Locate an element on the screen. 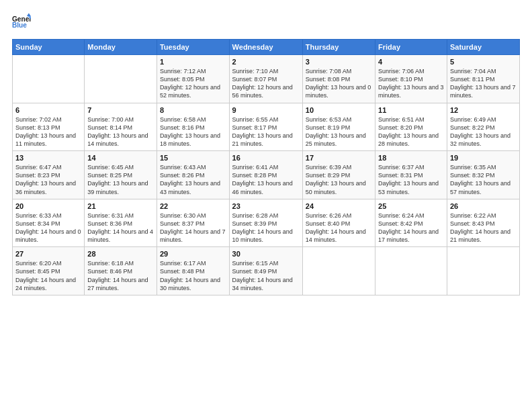  day-info: Sunrise: 6:39 AM Sunset: 8:29 PM Dayligh… is located at coordinates (339, 180).